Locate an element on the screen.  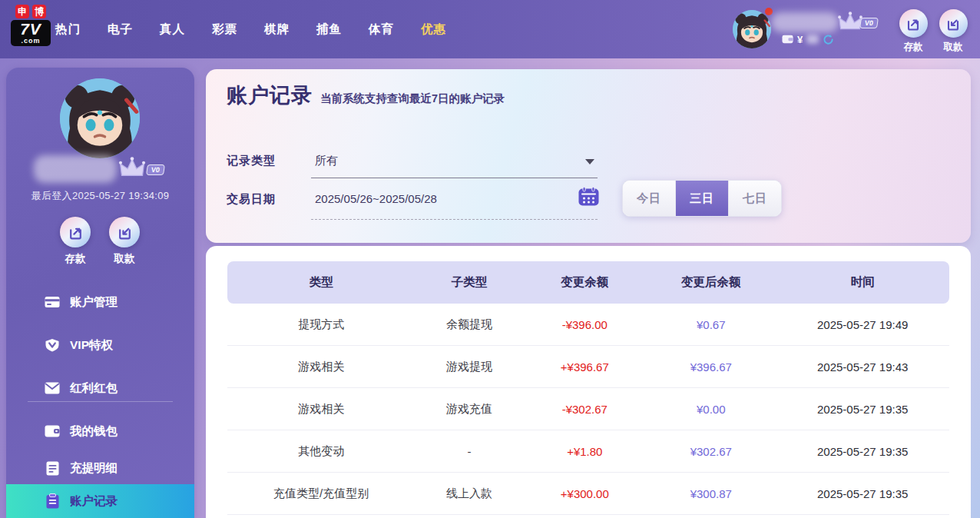
cell-subtype: 线上入款 is located at coordinates (468, 493).